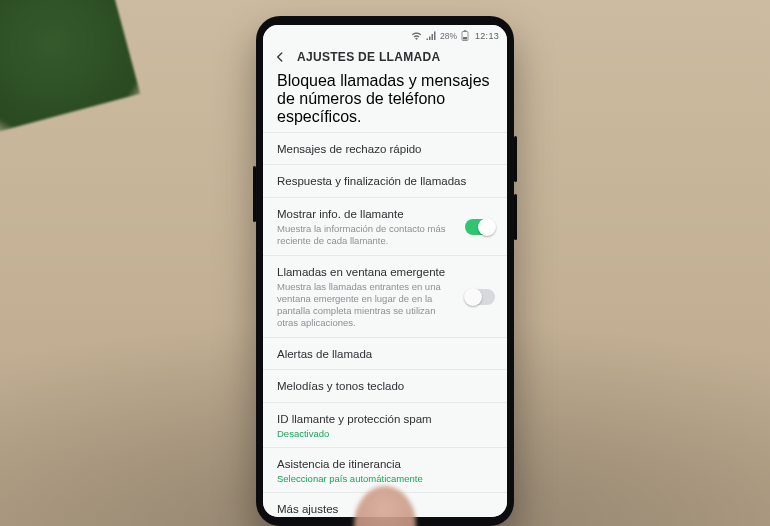 The width and height of the screenshot is (770, 526). I want to click on clock: 12:13, so click(487, 36).